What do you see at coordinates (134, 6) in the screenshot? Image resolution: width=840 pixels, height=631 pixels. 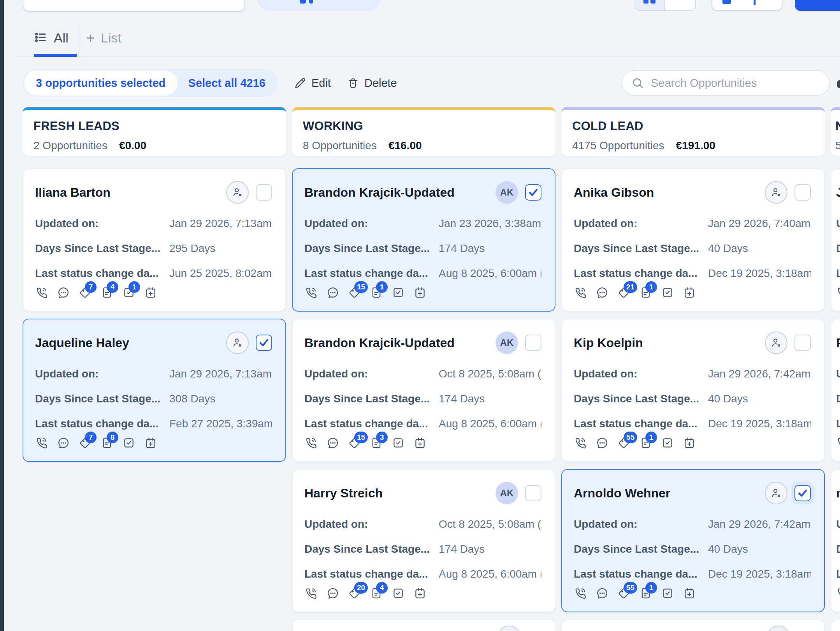 I see `top-search-input-partial` at bounding box center [134, 6].